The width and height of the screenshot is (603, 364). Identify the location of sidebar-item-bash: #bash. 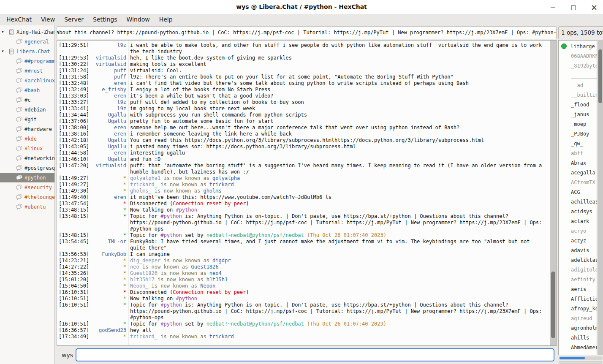
(27, 90).